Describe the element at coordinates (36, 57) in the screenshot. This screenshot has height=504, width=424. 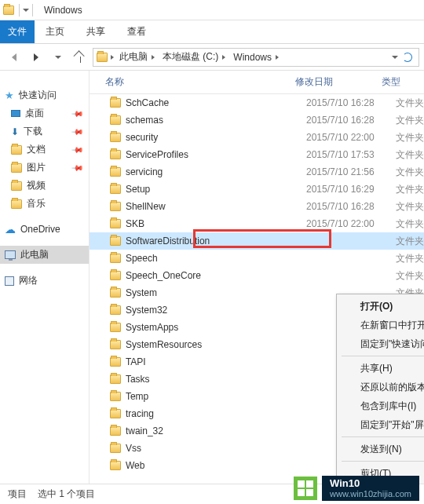
I see `arrow-right-icon` at that location.